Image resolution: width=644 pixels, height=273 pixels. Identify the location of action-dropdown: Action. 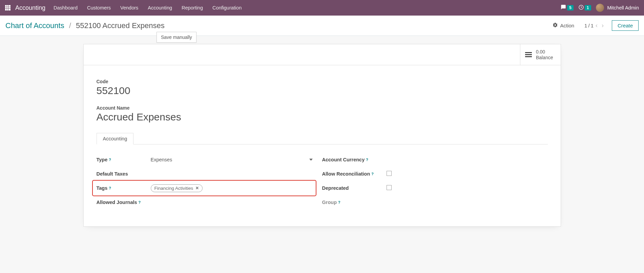
(563, 26).